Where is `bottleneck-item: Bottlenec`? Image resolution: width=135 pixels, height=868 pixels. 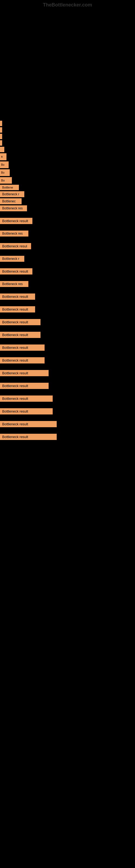
bottleneck-item: Bottlenec is located at coordinates (68, 202).